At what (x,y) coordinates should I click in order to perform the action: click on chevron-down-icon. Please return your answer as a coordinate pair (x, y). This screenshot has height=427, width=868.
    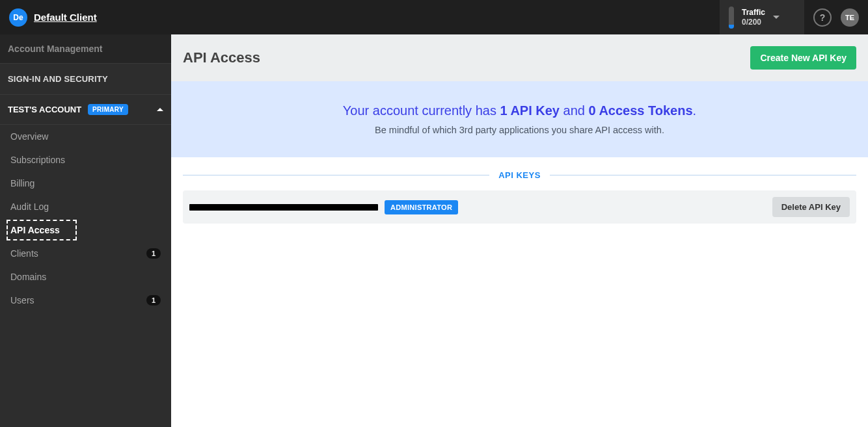
    Looking at the image, I should click on (776, 17).